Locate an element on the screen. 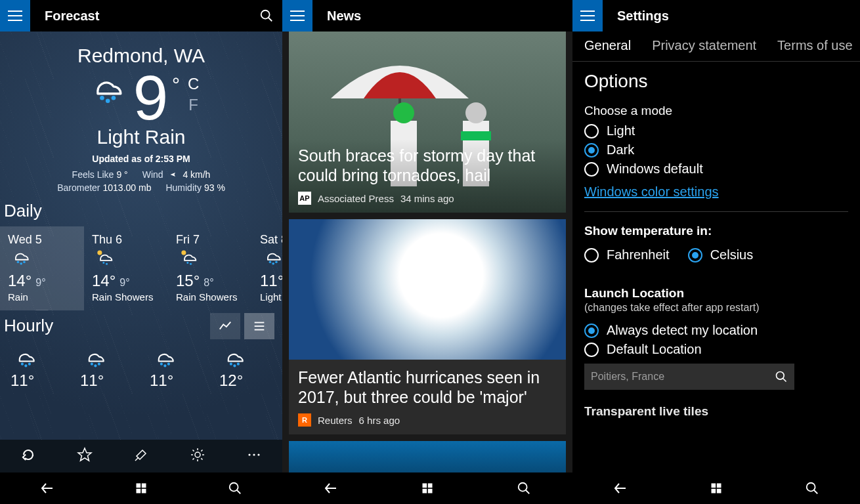  news-source: Reuters is located at coordinates (335, 420).